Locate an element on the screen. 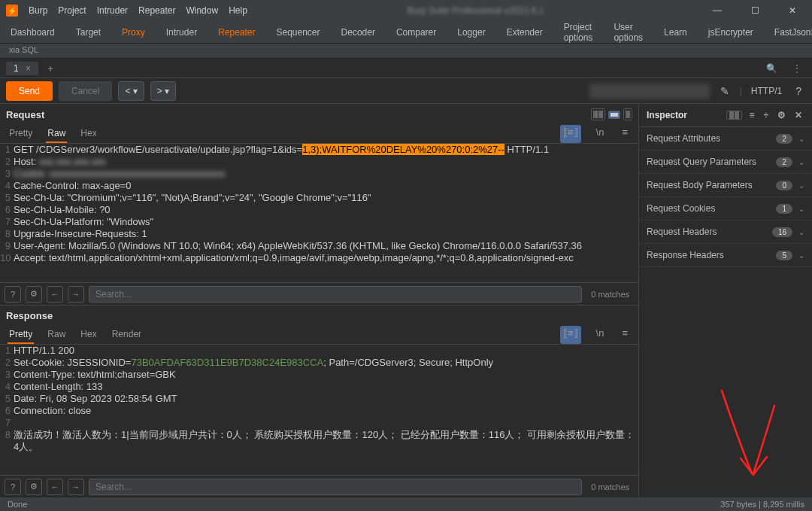  search-tabs-icon: 🔍 is located at coordinates (771, 68).